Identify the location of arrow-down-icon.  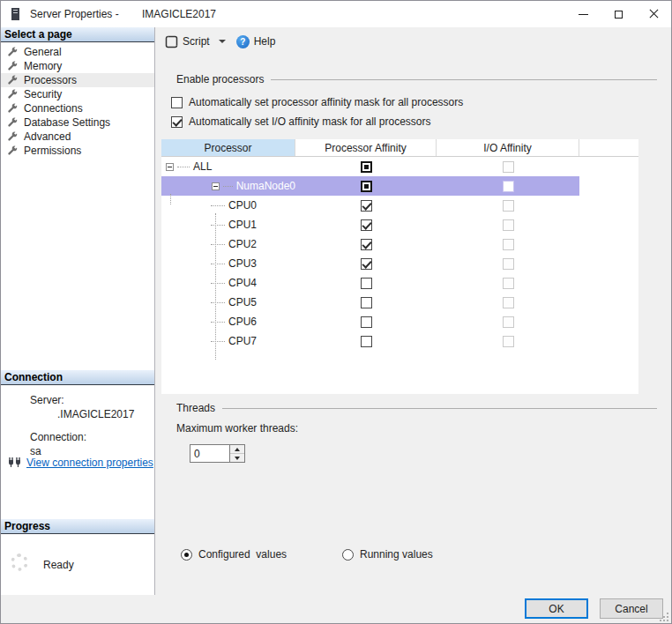
(237, 458).